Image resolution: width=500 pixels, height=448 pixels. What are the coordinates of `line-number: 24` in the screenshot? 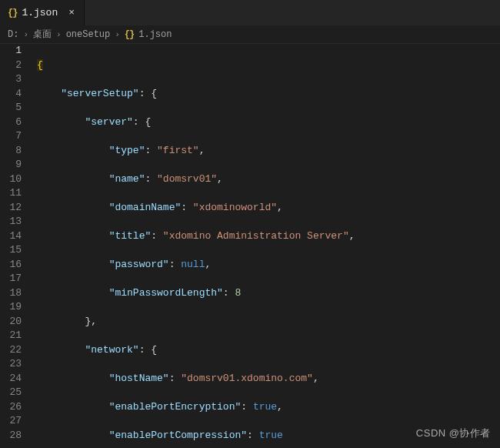 It's located at (11, 379).